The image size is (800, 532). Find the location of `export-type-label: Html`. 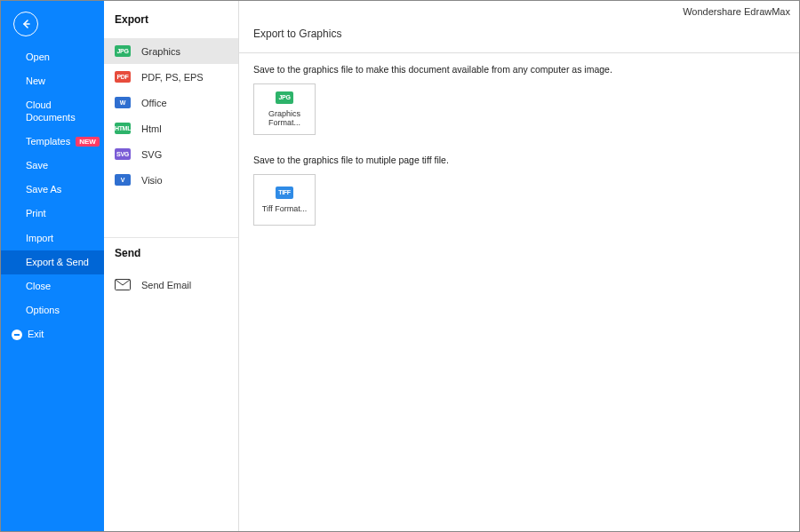

export-type-label: Html is located at coordinates (151, 129).